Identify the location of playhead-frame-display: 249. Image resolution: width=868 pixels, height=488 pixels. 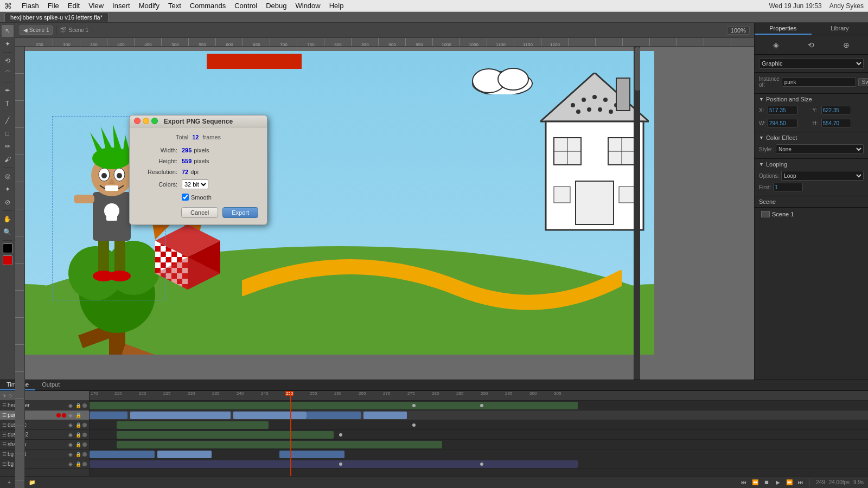
(820, 483).